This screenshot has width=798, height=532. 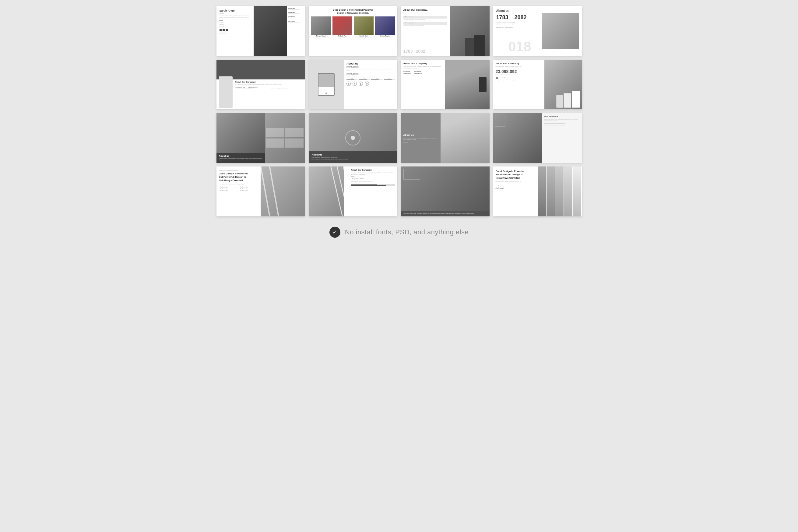 I want to click on slide5-sub-items: Lorem ipsum a simply dummy text of print…, so click(x=269, y=89).